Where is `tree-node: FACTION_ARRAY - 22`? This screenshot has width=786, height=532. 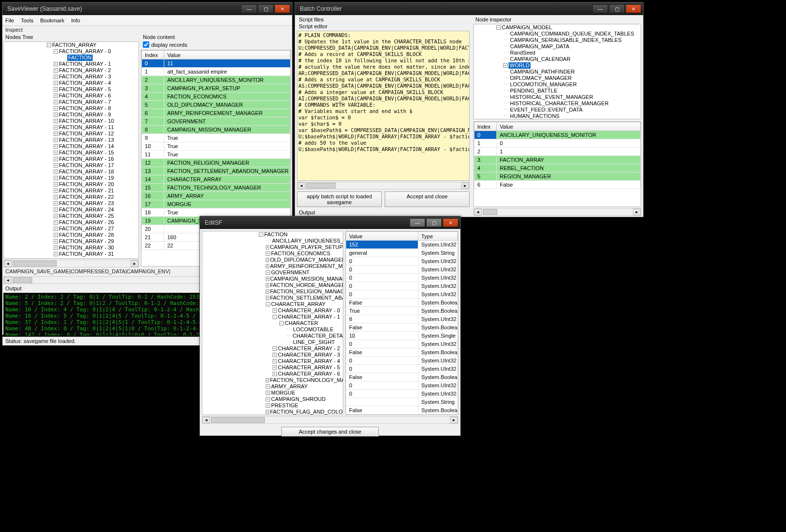 tree-node: FACTION_ARRAY - 22 is located at coordinates (87, 197).